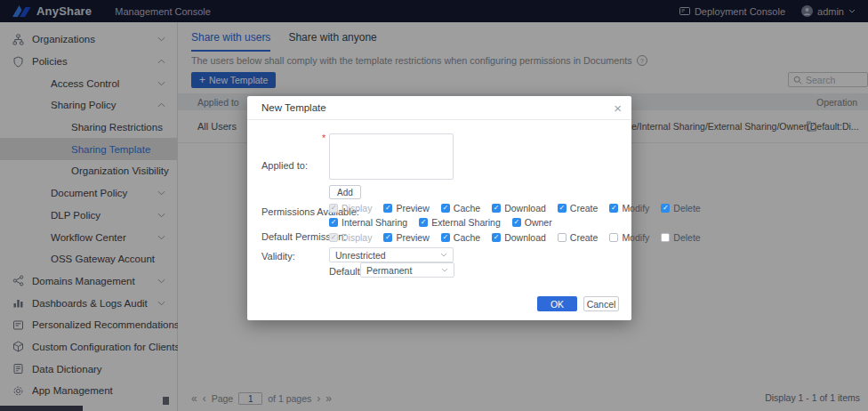 The height and width of the screenshot is (411, 868). I want to click on checkbox-internal-sharing: Internal Sharing, so click(368, 222).